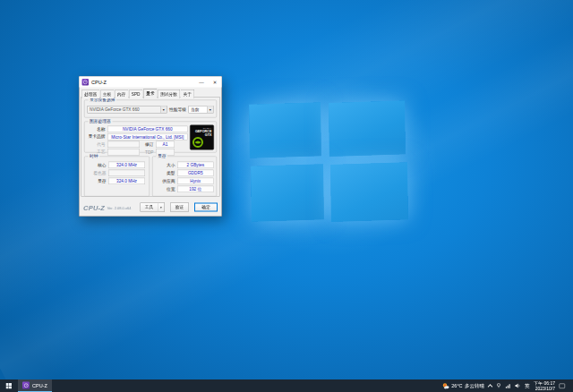 The image size is (573, 392). I want to click on perf-level-select: 当前 ▾, so click(201, 109).